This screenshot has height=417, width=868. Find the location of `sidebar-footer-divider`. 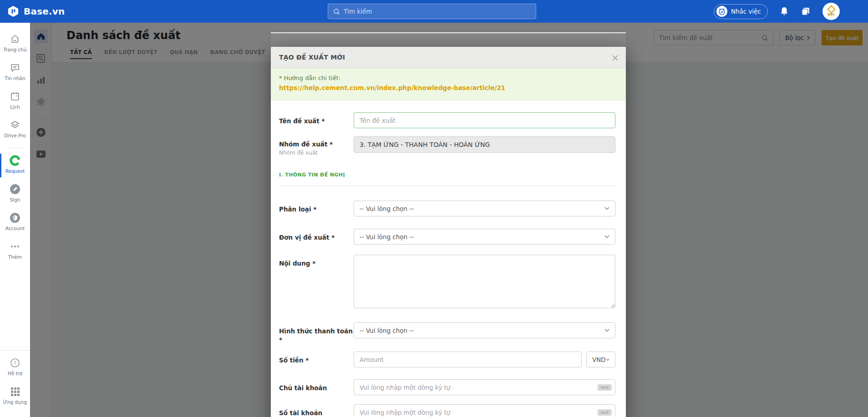

sidebar-footer-divider is located at coordinates (15, 350).